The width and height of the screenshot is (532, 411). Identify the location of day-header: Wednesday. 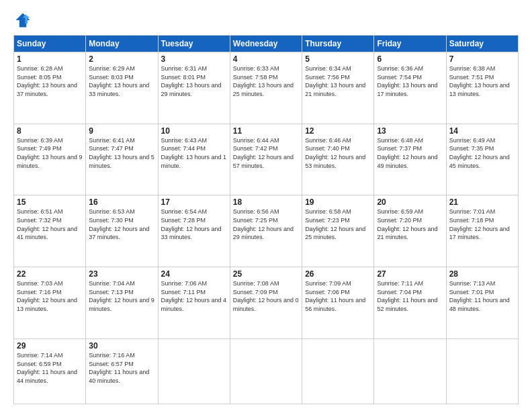
(266, 44).